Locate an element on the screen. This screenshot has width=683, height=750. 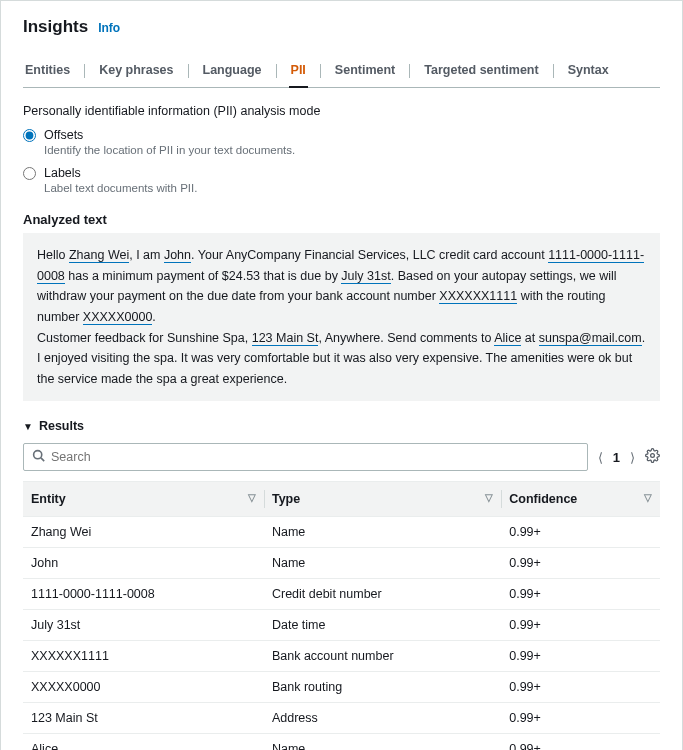
pii-entity: sunspa@mail.com is located at coordinates (590, 338).